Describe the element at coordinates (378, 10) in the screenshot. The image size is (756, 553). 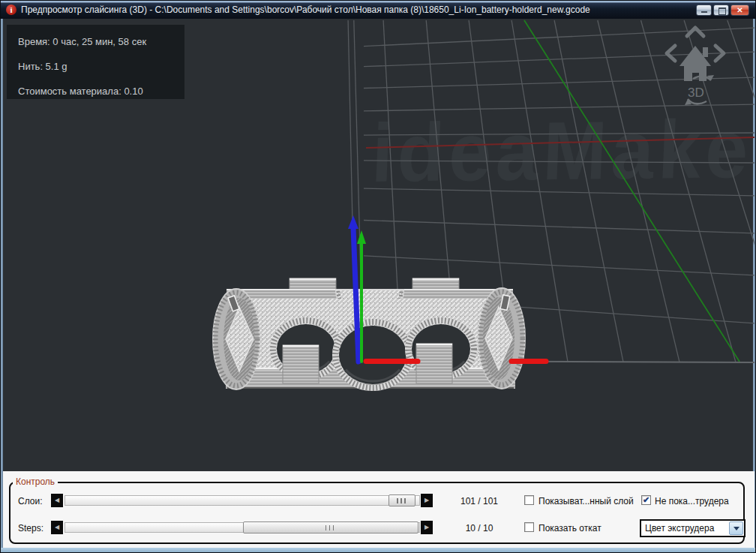
I see `title-bar: i Предпросмотр слайсинга (3D) - C:\Docum…` at that location.